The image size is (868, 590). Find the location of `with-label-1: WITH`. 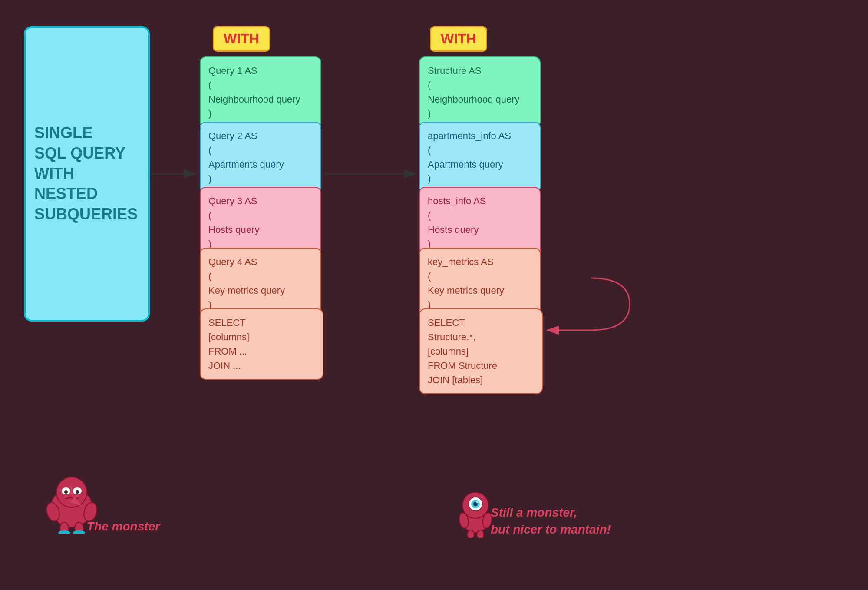

with-label-1: WITH is located at coordinates (241, 39).